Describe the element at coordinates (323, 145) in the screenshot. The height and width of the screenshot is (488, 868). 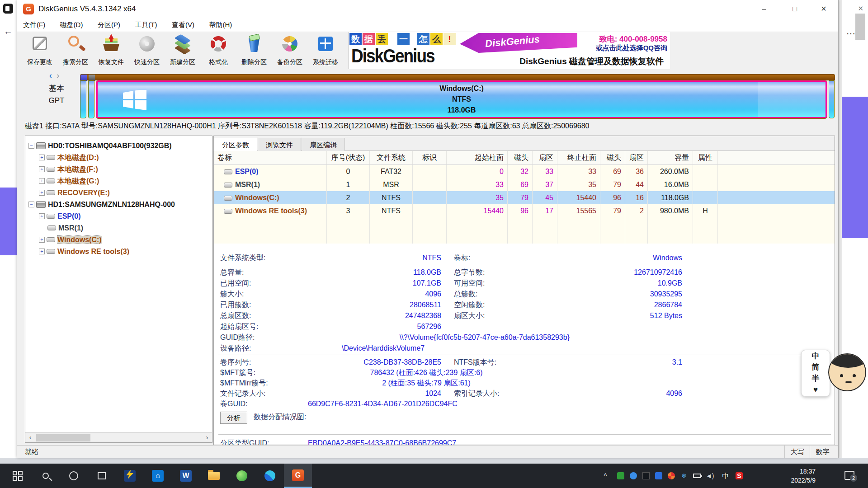
I see `tab-sector-edit: 扇区编辑` at that location.